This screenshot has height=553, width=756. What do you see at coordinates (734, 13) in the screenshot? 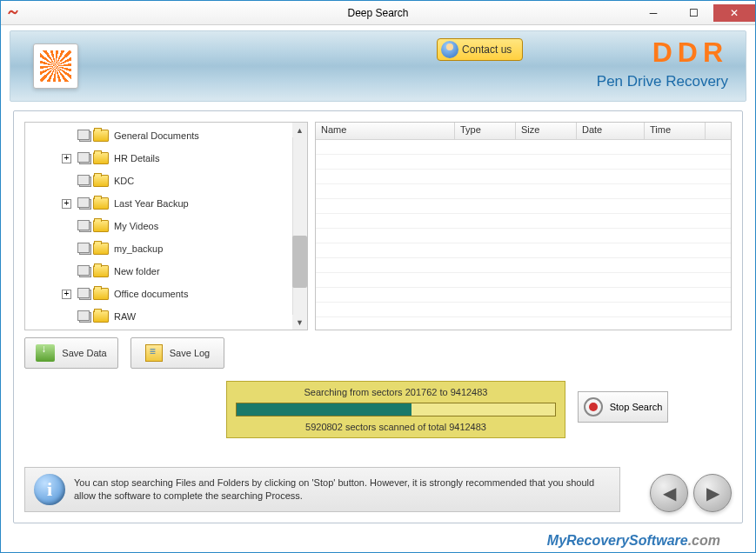
I see `close-button: ✕` at bounding box center [734, 13].